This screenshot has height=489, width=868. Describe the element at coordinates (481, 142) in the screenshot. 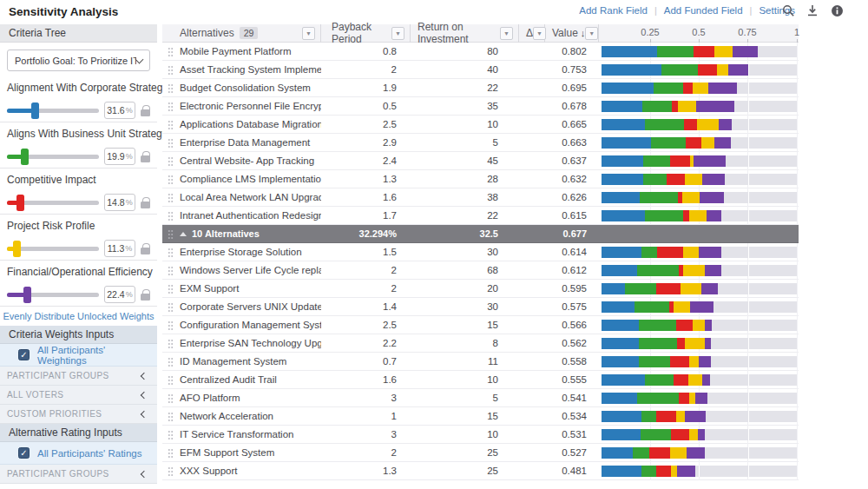

I see `table-row: Enterprise Data Management 2.9 5 0.663` at that location.